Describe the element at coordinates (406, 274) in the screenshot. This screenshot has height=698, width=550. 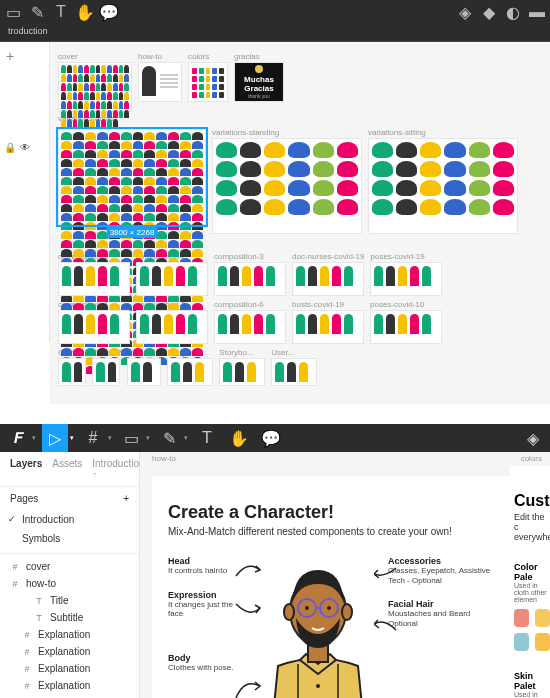
I see `thumb-poses-covid-19: poses-covid-19` at that location.